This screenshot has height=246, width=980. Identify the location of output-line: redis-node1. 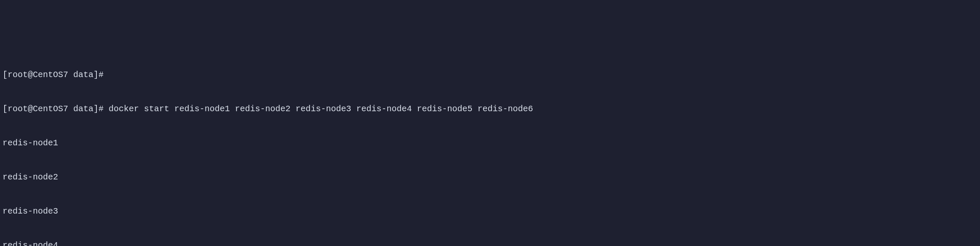
(490, 143).